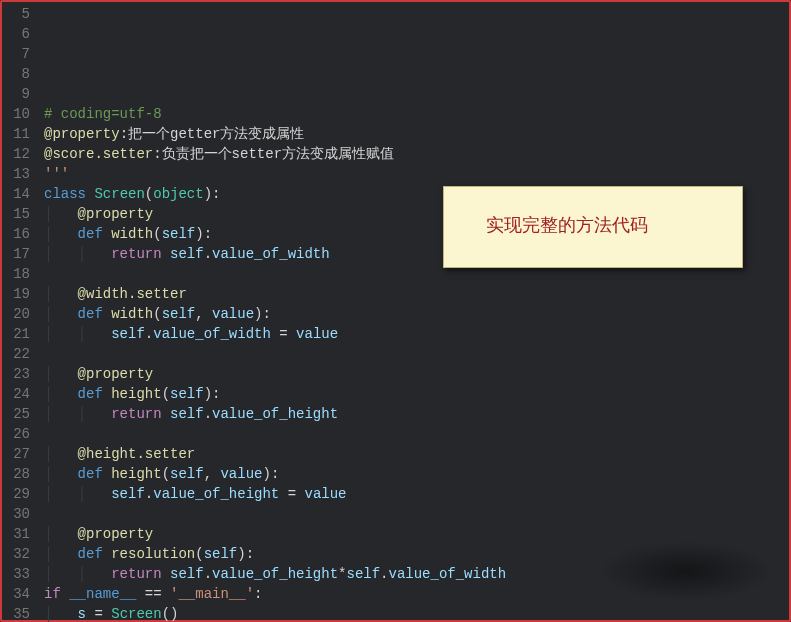  I want to click on code-line: @property:把一个getter方法变成属性, so click(416, 134).